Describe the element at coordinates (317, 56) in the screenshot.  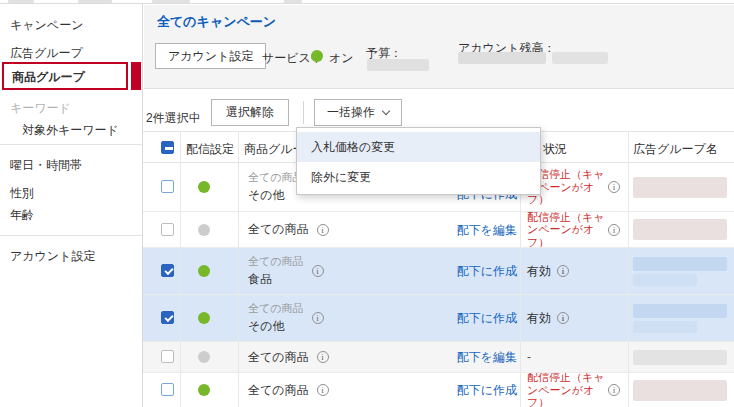
I see `service-on-dot-icon` at that location.